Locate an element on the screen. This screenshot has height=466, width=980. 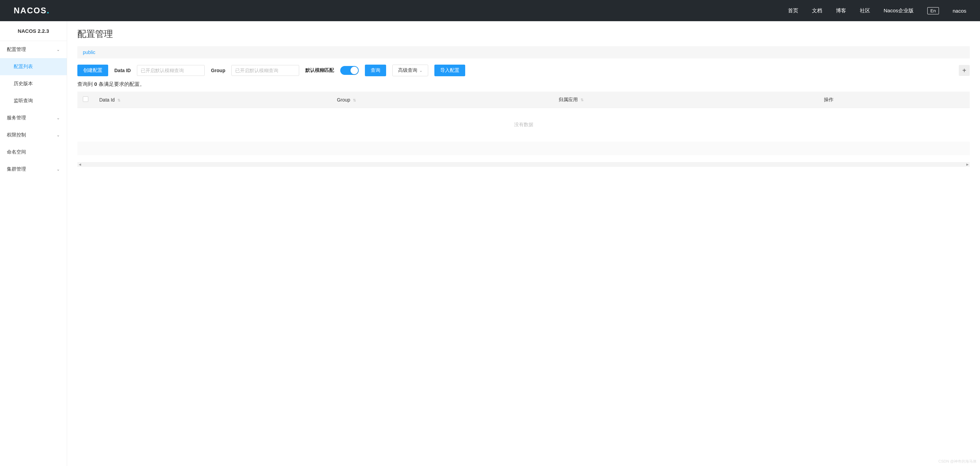
language-toggle: En is located at coordinates (933, 11).